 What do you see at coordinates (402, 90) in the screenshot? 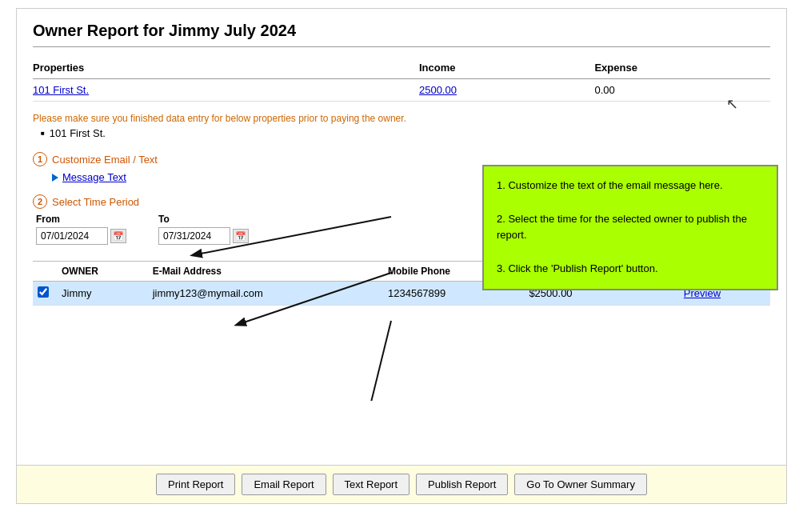
I see `table-row: 101 First St. 2500.00 0.00` at bounding box center [402, 90].